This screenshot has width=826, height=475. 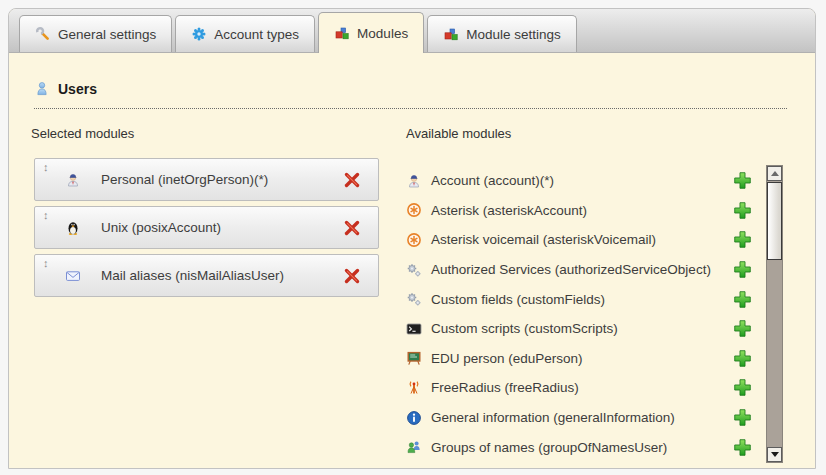 What do you see at coordinates (582, 210) in the screenshot?
I see `available-module-label: Asterisk (asteriskAccount)` at bounding box center [582, 210].